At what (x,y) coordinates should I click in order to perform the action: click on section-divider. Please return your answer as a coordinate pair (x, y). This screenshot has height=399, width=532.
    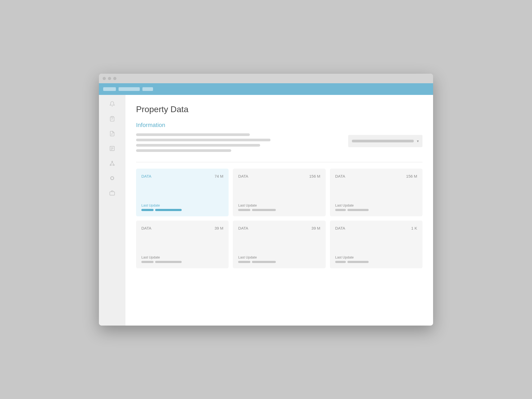
    Looking at the image, I should click on (279, 162).